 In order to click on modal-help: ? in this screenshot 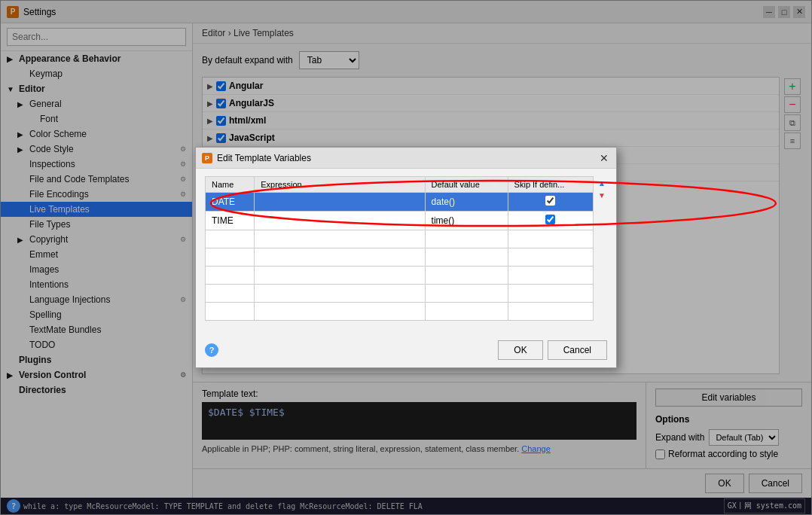, I will do `click(212, 350)`.